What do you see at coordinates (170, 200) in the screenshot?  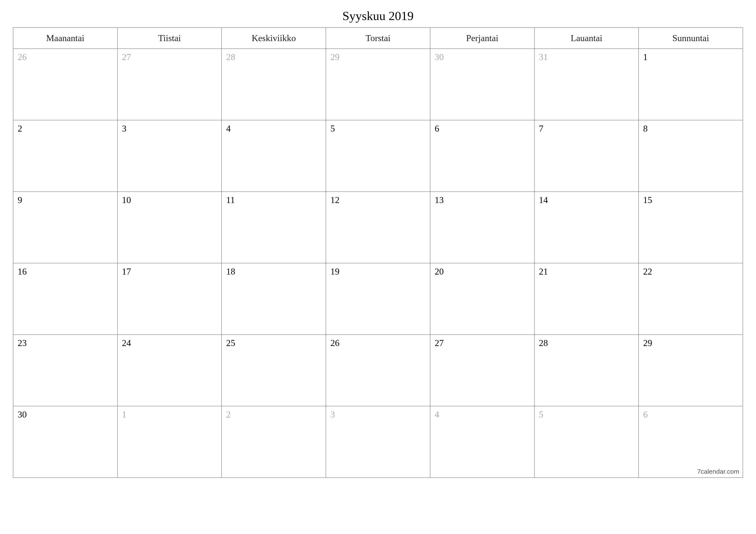 I see `day-number: 10` at bounding box center [170, 200].